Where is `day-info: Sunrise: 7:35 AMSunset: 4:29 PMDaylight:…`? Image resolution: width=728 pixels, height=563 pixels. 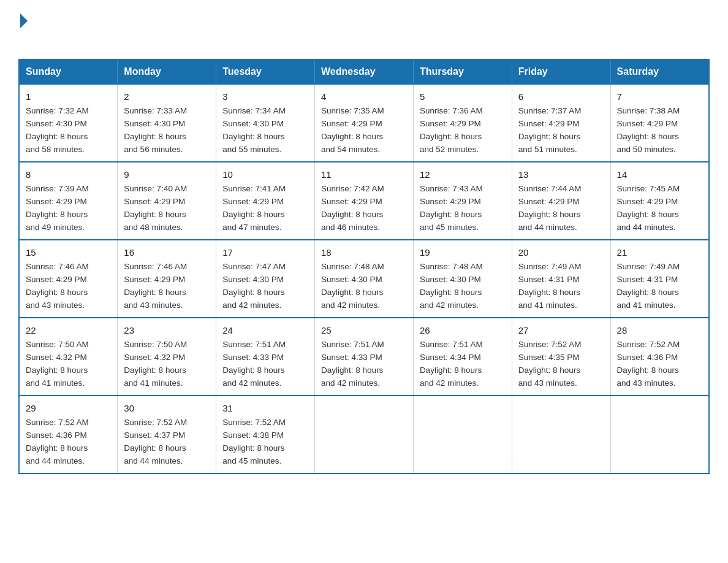 day-info: Sunrise: 7:35 AMSunset: 4:29 PMDaylight:… is located at coordinates (353, 130).